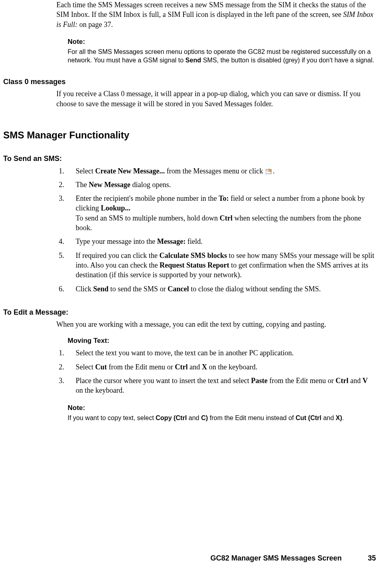 The image size is (392, 575). I want to click on text-bold: Send, so click(193, 60).